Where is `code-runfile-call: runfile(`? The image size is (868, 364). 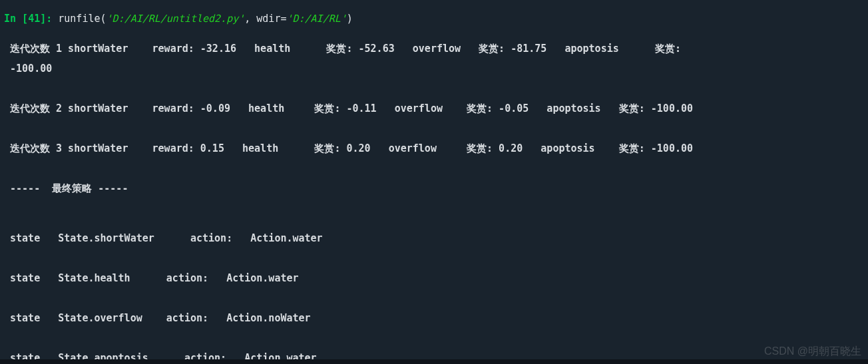 code-runfile-call: runfile( is located at coordinates (82, 19).